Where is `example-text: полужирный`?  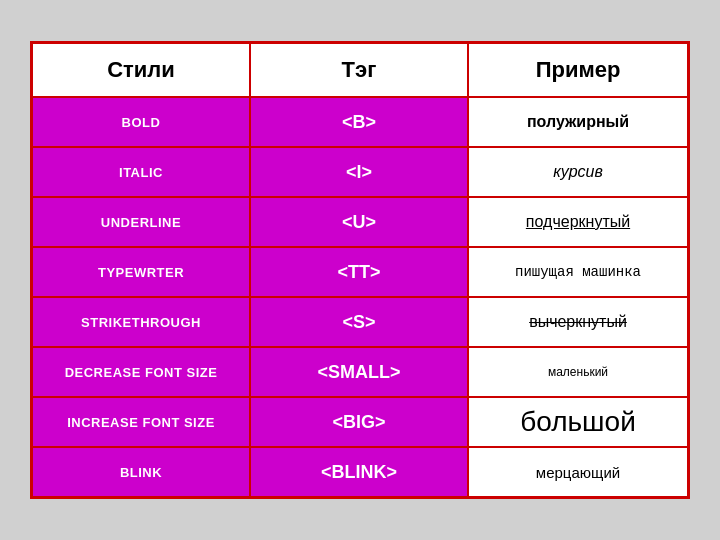
example-text: полужирный is located at coordinates (578, 122).